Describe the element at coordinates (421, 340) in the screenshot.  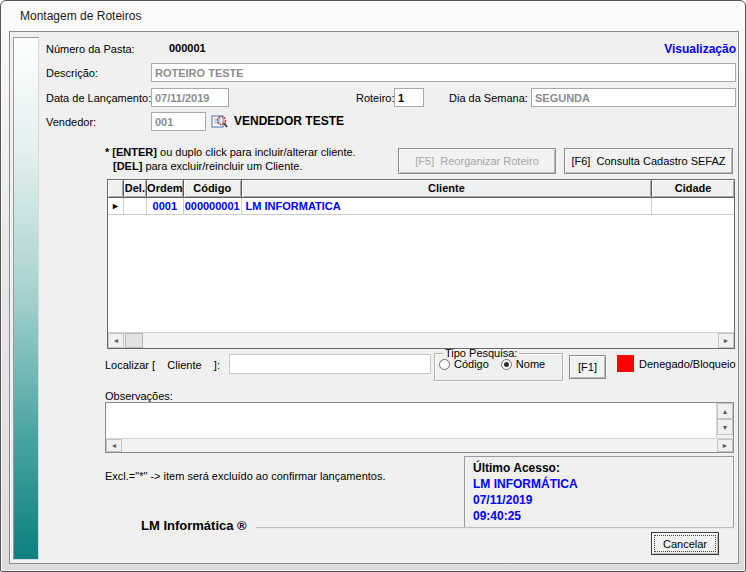
I see `grid-horizontal-scrollbar: ◄ ►` at that location.